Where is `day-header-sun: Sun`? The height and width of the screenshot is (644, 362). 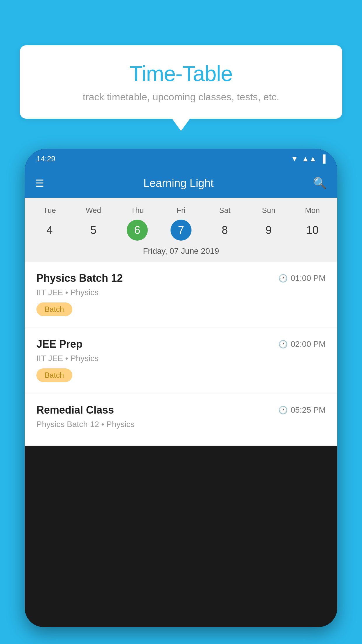
day-header-sun: Sun is located at coordinates (268, 211).